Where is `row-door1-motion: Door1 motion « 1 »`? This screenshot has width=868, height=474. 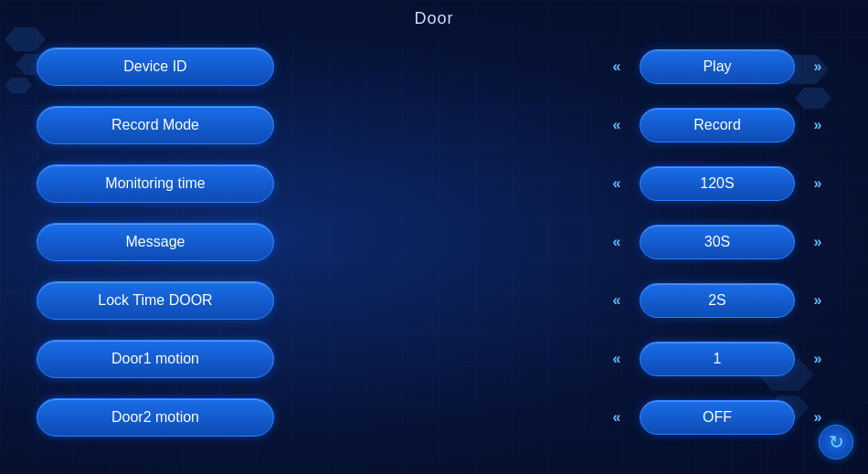
row-door1-motion: Door1 motion « 1 » is located at coordinates (434, 359).